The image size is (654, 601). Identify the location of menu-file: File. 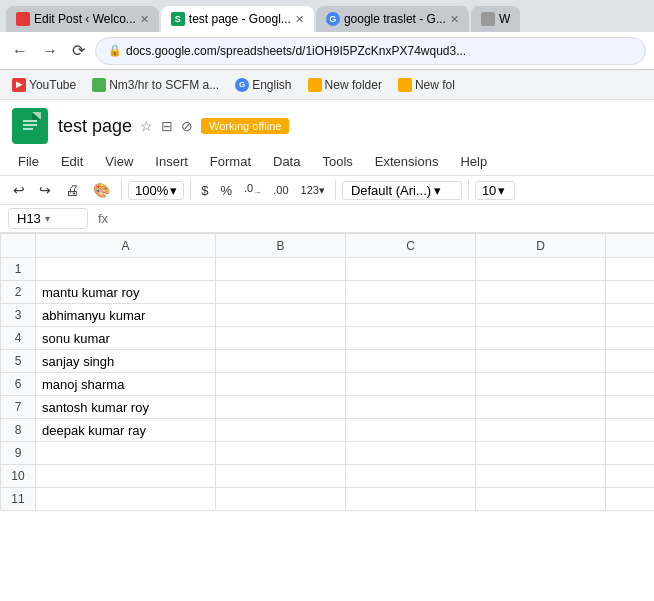
(28, 162).